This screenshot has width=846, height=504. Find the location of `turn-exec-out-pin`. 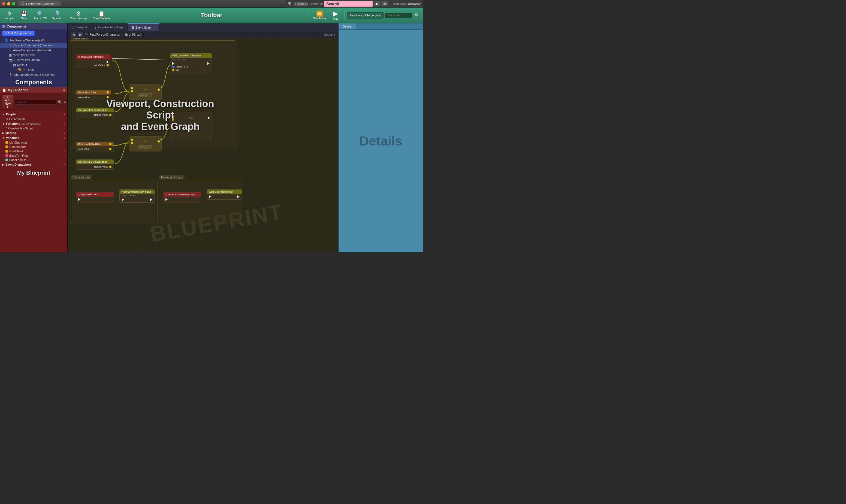

turn-exec-out-pin is located at coordinates (94, 62).